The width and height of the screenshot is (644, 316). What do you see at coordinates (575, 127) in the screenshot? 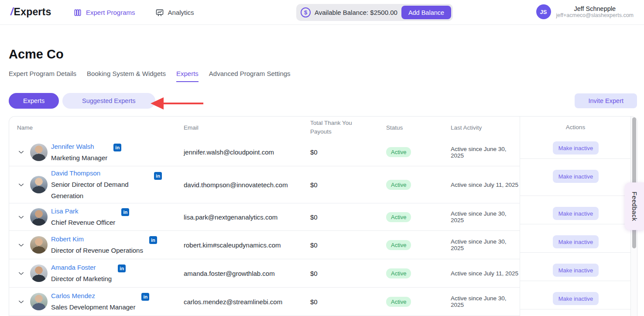
I see `column-header-actions: Actions` at bounding box center [575, 127].